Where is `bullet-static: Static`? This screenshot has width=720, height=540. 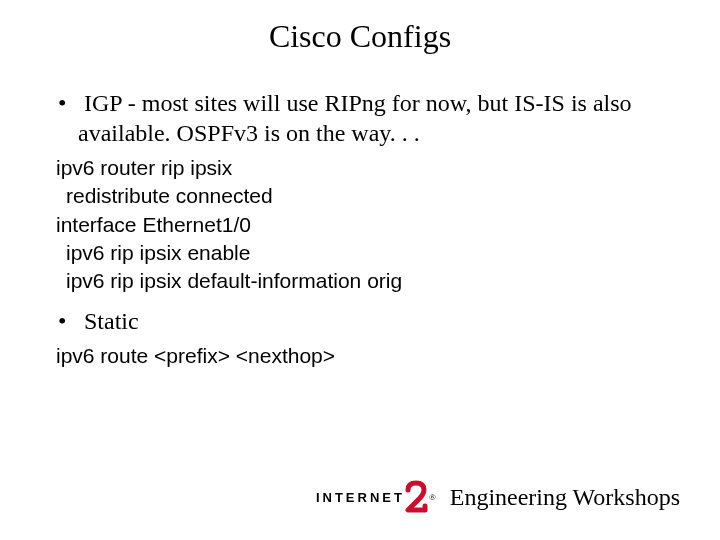
bullet-static: Static is located at coordinates (360, 321).